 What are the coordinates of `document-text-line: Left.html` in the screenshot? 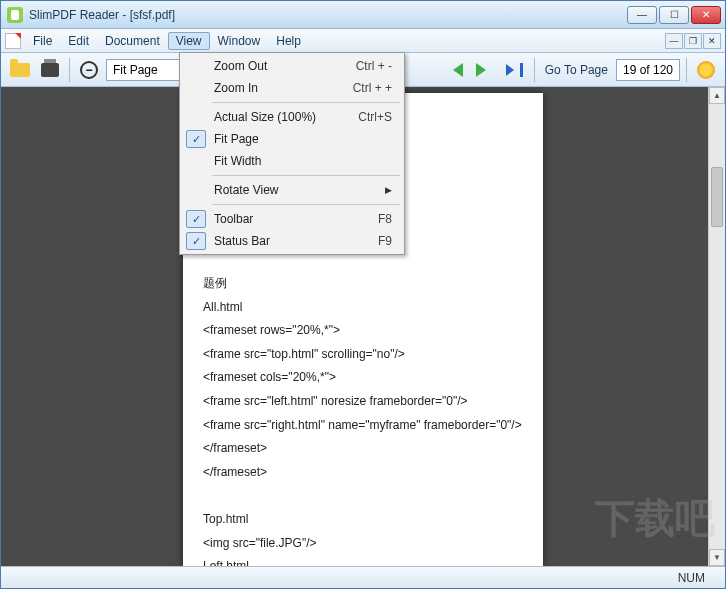 It's located at (363, 561).